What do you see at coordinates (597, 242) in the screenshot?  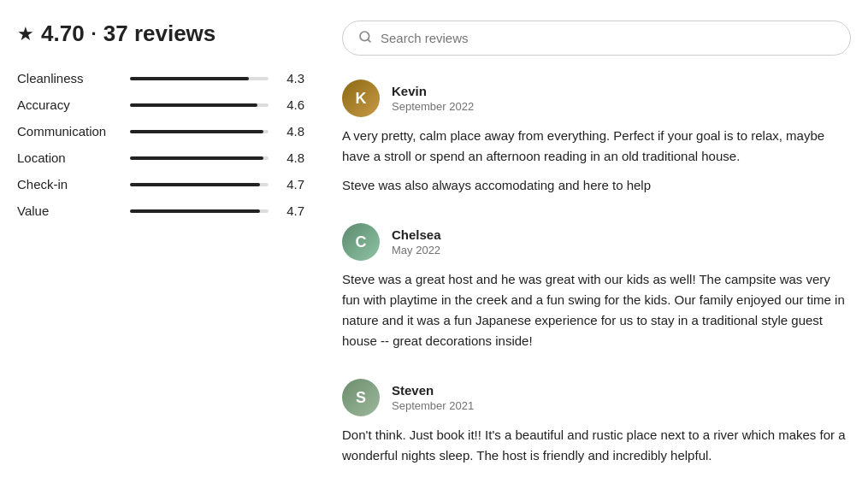 I see `reviewer-header: C Chelsea May 2022` at bounding box center [597, 242].